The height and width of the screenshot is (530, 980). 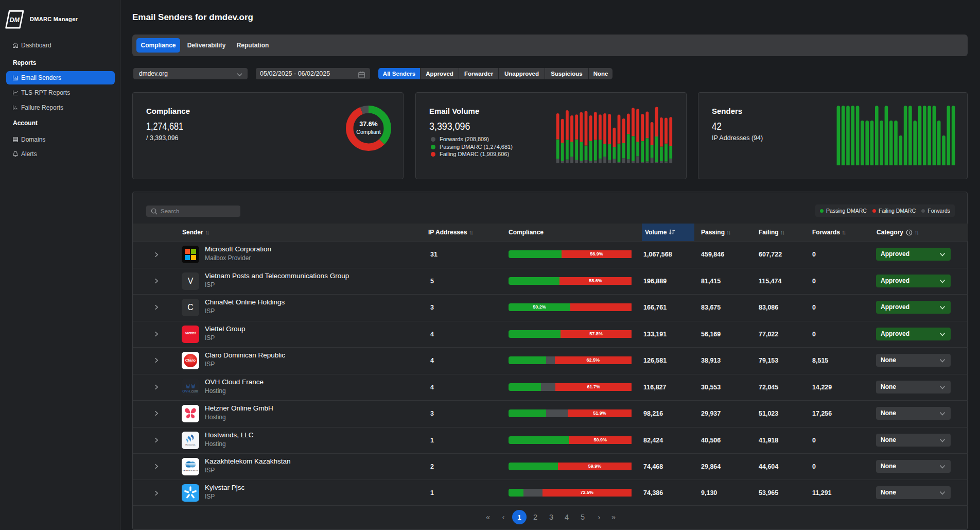 I want to click on svg-text: DM, so click(x=15, y=20).